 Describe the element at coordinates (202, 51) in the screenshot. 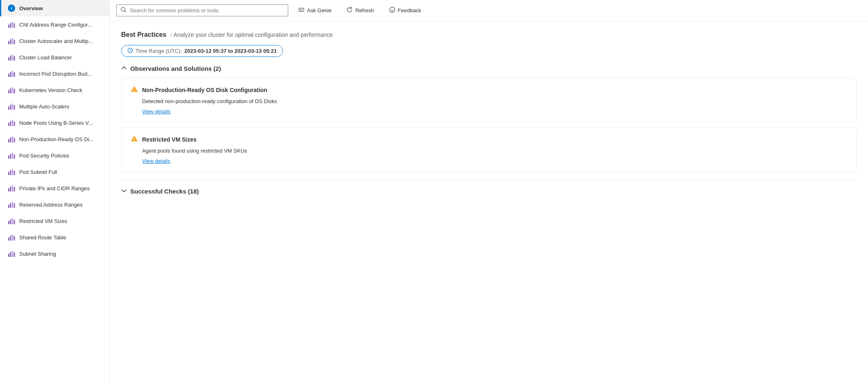

I see `time-range-pill: Time Range (UTC): 2023-03-12 05:37 to 20…` at that location.